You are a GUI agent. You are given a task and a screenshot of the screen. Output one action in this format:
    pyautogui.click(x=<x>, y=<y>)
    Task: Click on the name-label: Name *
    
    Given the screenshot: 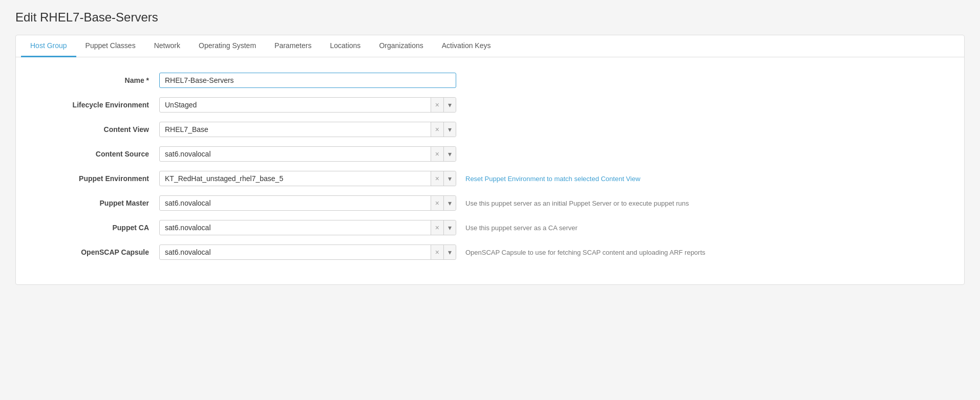 What is the action you would take?
    pyautogui.click(x=93, y=80)
    